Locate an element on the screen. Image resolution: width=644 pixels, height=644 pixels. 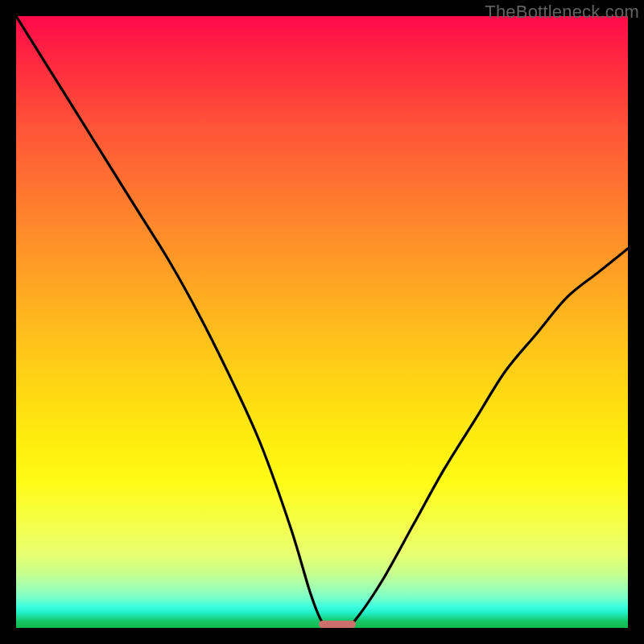
watermark-text: TheBottleneck.com is located at coordinates (562, 12).